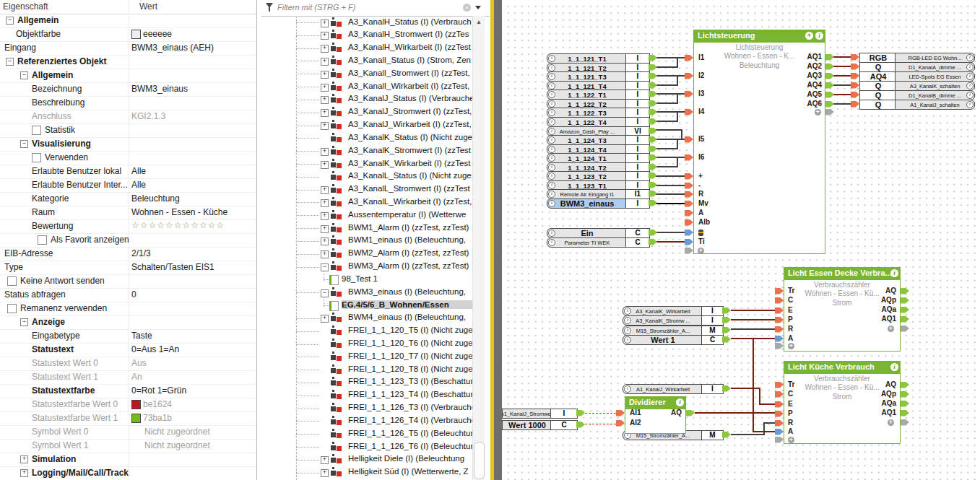 The width and height of the screenshot is (980, 480). What do you see at coordinates (159, 390) in the screenshot?
I see `property-value: 0=Rot 1=Grün` at bounding box center [159, 390].